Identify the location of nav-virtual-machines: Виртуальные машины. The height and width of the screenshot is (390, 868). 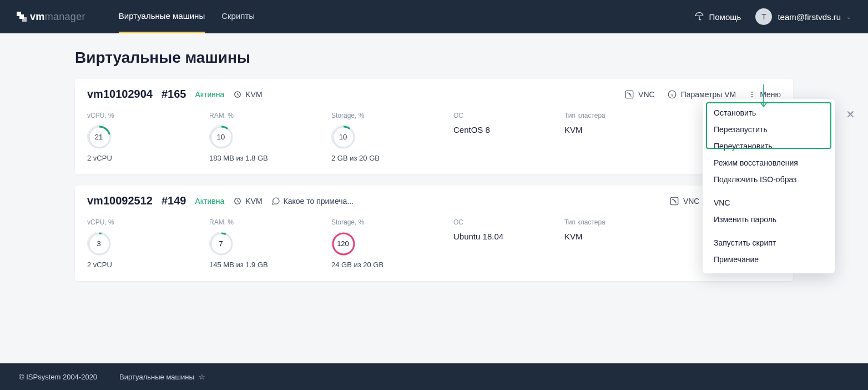
(162, 17).